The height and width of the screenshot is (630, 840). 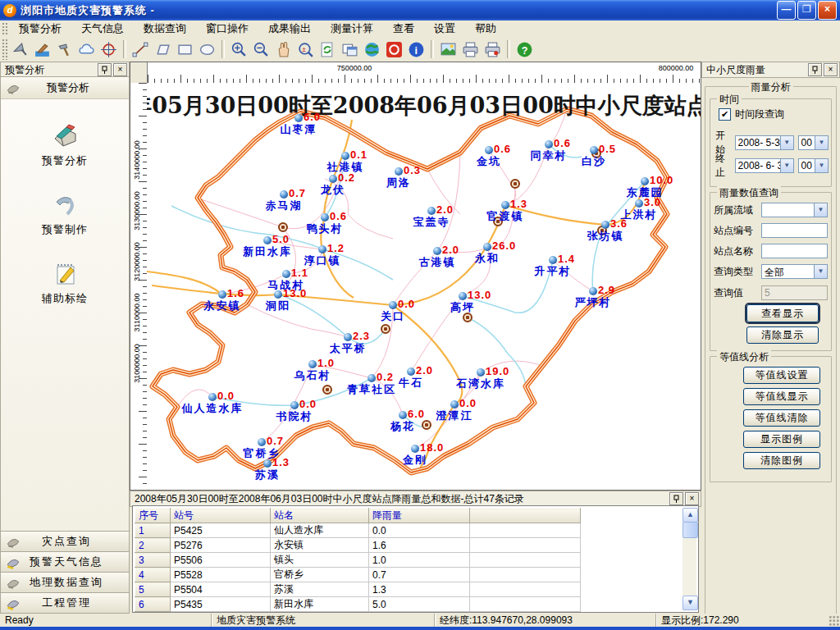 What do you see at coordinates (305, 49) in the screenshot?
I see `zoom-extent-icon: ±` at bounding box center [305, 49].